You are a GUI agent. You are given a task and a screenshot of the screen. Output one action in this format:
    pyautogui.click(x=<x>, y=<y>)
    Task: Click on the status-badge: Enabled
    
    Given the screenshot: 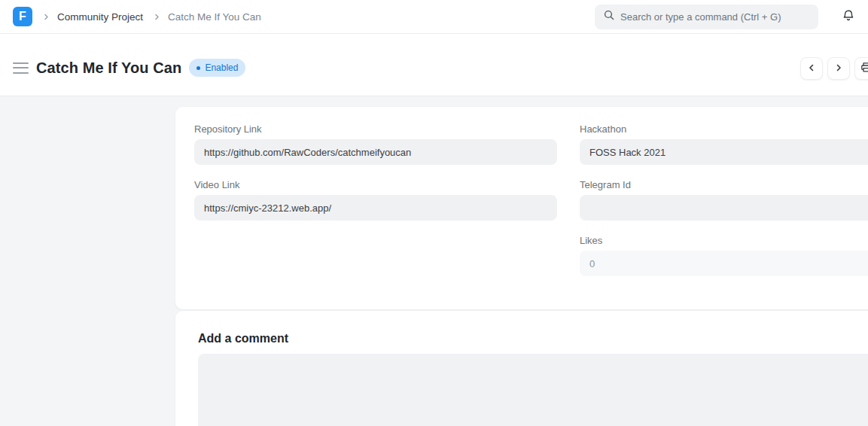 What is the action you would take?
    pyautogui.click(x=217, y=68)
    